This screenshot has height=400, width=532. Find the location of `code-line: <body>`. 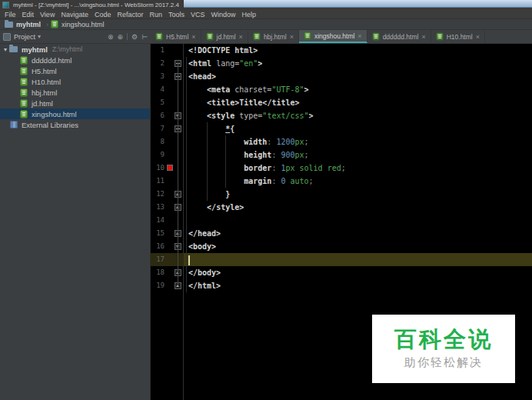

code-line: <body> is located at coordinates (358, 246).